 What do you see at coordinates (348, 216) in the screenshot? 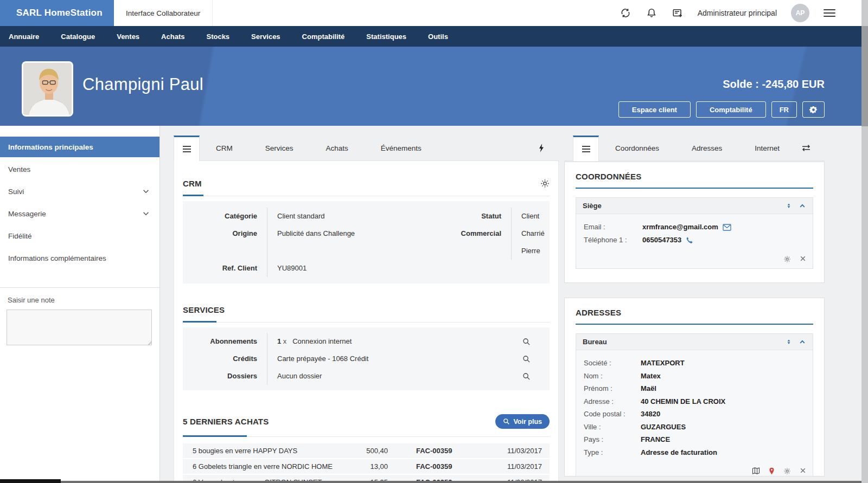
I see `field-value: Client standard` at bounding box center [348, 216].